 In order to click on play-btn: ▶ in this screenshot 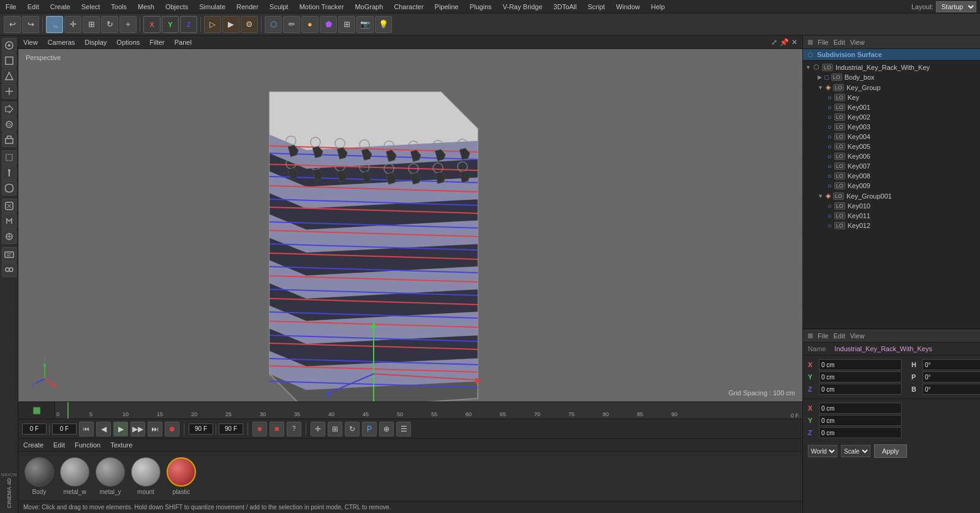, I will do `click(121, 429)`.